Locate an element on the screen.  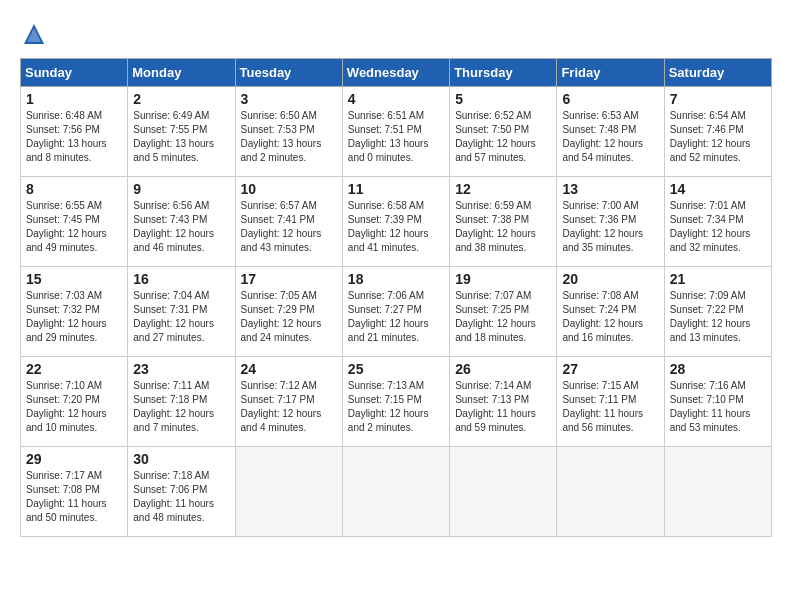
day-info: Sunrise: 7:08 AMSunset: 7:24 PMDaylight:… is located at coordinates (610, 317).